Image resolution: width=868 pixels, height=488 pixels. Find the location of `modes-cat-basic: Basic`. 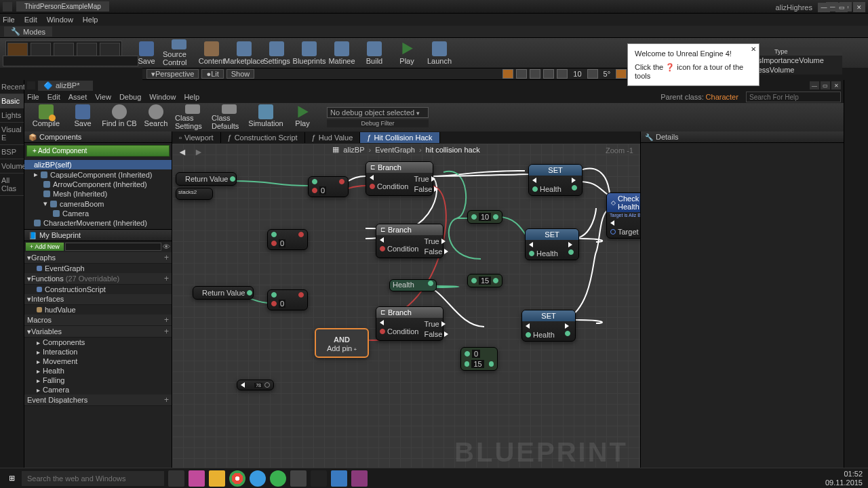

modes-cat-basic: Basic is located at coordinates (12, 102).